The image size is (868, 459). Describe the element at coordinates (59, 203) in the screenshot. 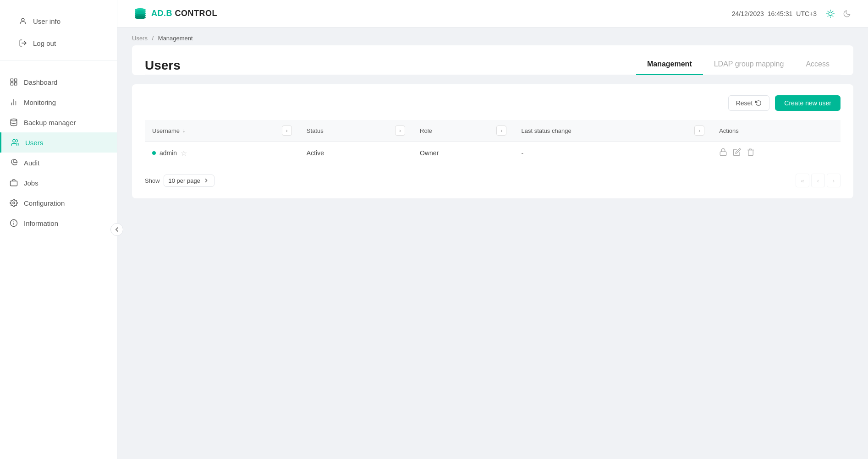

I see `sidebar-item-configuration: Configuration` at that location.